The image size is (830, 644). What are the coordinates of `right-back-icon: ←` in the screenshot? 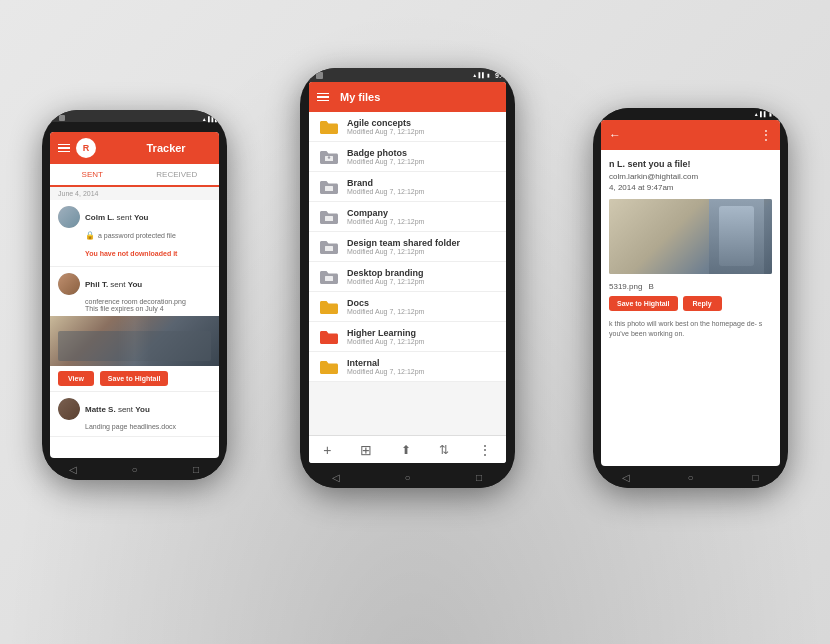 It's located at (615, 135).